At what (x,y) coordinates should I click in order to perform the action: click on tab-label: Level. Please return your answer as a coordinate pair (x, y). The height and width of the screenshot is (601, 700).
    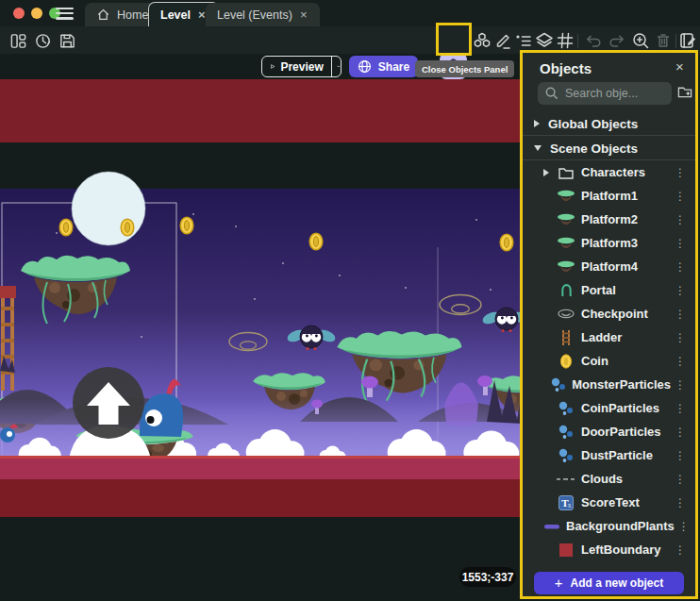
    Looking at the image, I should click on (175, 15).